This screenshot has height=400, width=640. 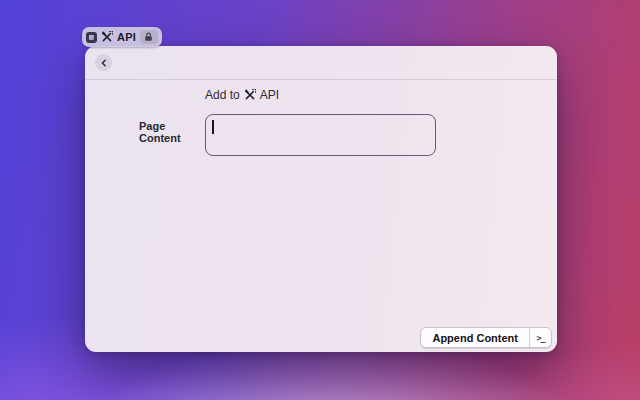 I want to click on page-title-prefix: Add to, so click(x=222, y=95).